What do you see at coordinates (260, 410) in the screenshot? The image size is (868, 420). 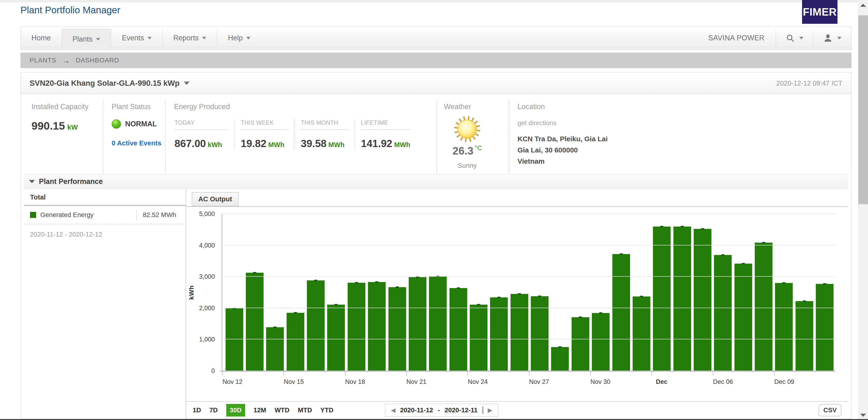 I see `range-button-12m: 12M` at bounding box center [260, 410].